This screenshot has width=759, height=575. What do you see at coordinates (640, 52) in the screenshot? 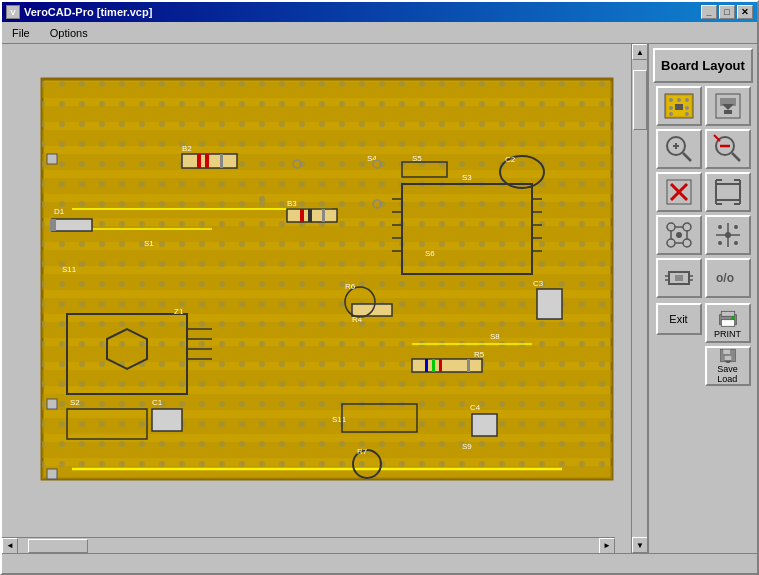
I see `scroll-up-button: ▲` at bounding box center [640, 52].